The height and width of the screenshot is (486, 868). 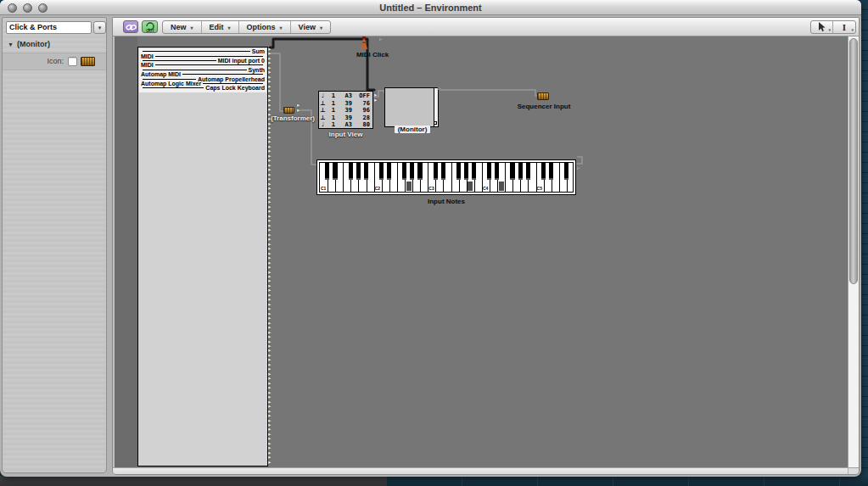 What do you see at coordinates (221, 27) in the screenshot?
I see `menu-edit: Edit ▾` at bounding box center [221, 27].